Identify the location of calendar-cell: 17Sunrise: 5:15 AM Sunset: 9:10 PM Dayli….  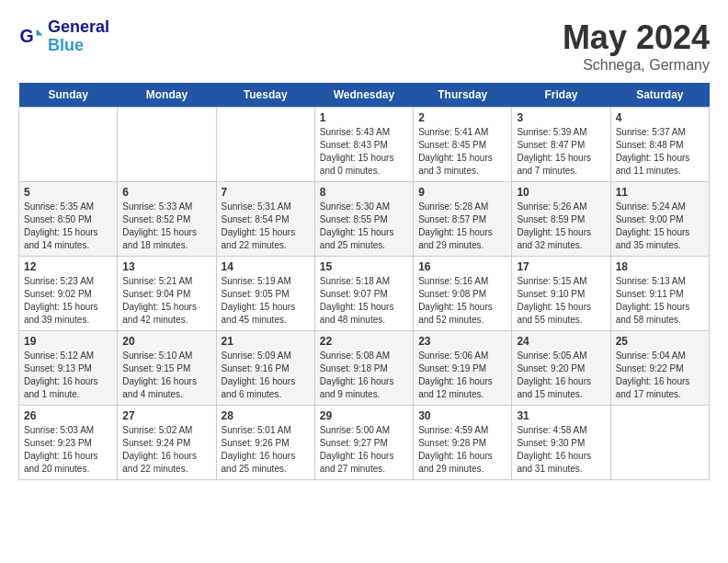
(561, 294).